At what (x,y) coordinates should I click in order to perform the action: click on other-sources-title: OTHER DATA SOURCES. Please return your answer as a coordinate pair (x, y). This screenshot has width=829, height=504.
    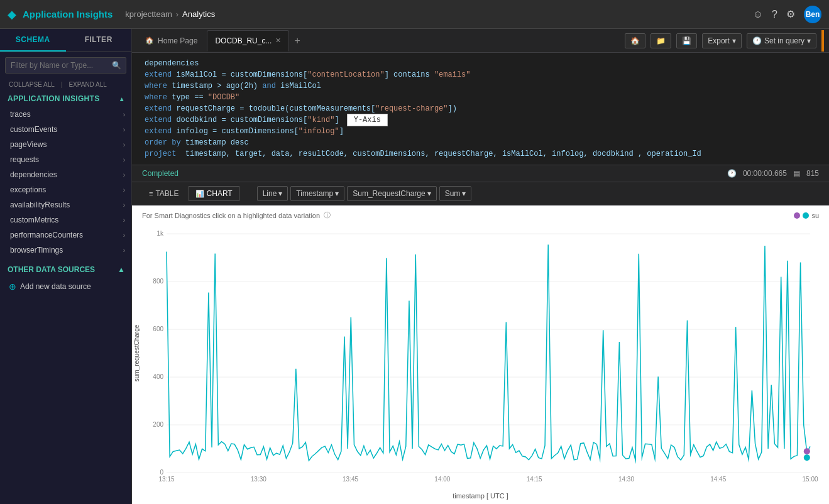
    Looking at the image, I should click on (52, 270).